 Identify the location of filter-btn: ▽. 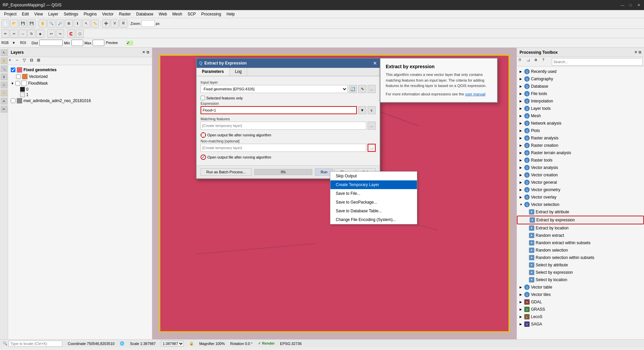
(26, 61).